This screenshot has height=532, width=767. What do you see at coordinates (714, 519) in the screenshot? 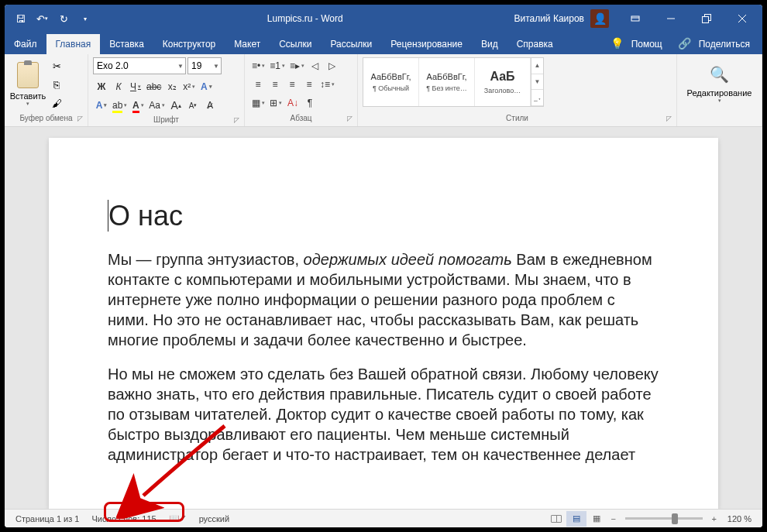
I see `zoom-in-button: +` at bounding box center [714, 519].